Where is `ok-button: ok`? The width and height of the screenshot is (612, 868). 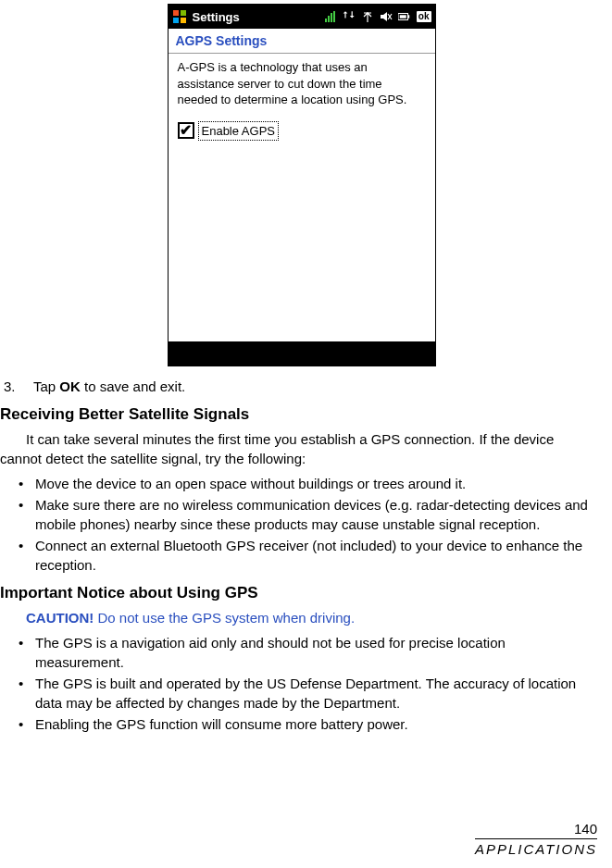 ok-button: ok is located at coordinates (424, 17).